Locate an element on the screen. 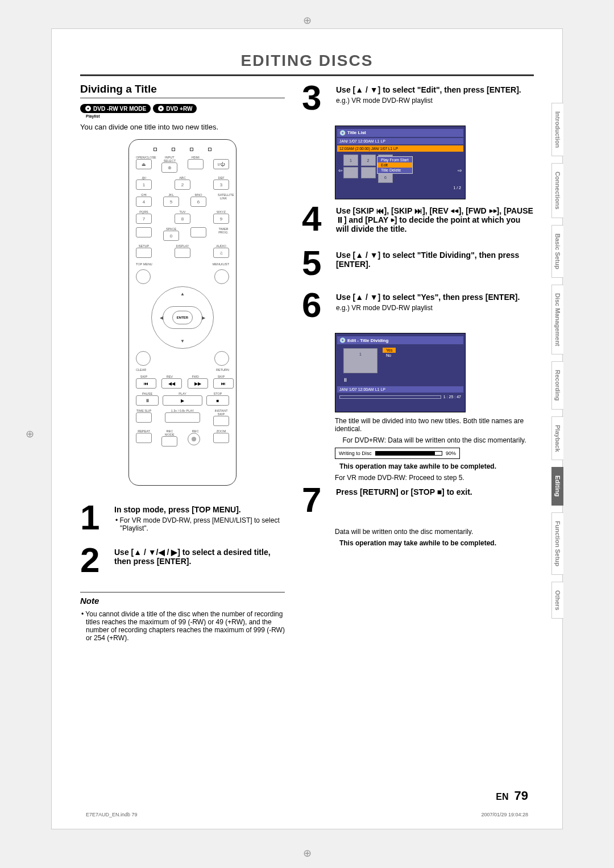 Image resolution: width=614 pixels, height=868 pixels. page-number: EN79 is located at coordinates (512, 796).